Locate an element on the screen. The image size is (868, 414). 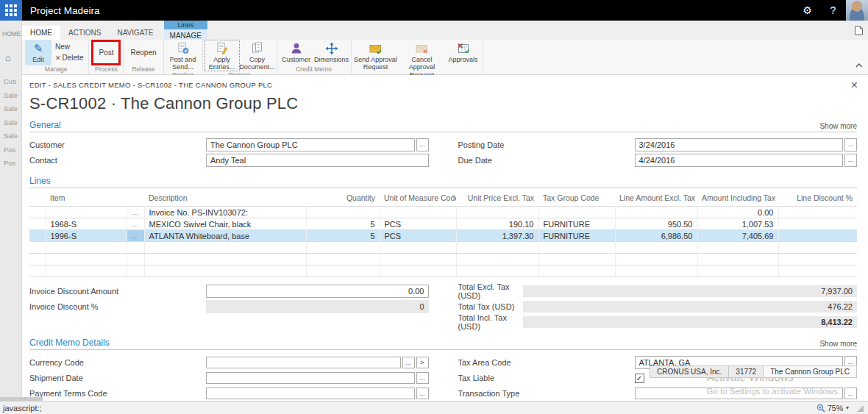
help-icon: ? is located at coordinates (833, 10).